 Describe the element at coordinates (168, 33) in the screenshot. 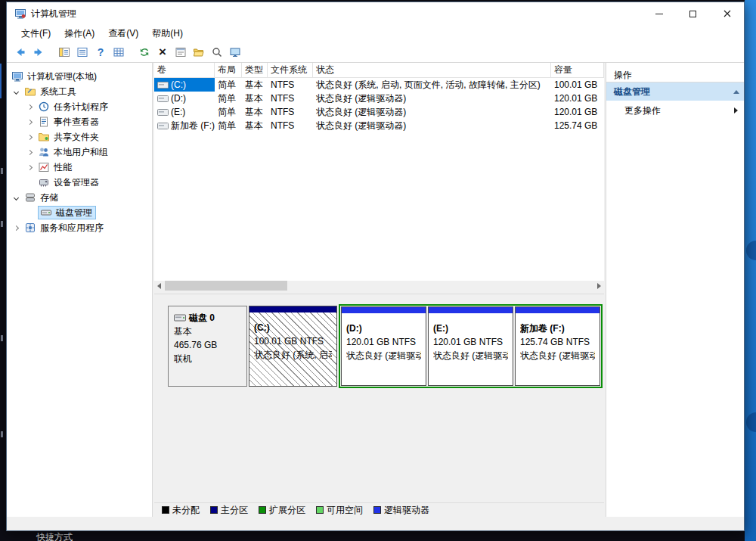

I see `menu-help: 帮助(H)` at that location.